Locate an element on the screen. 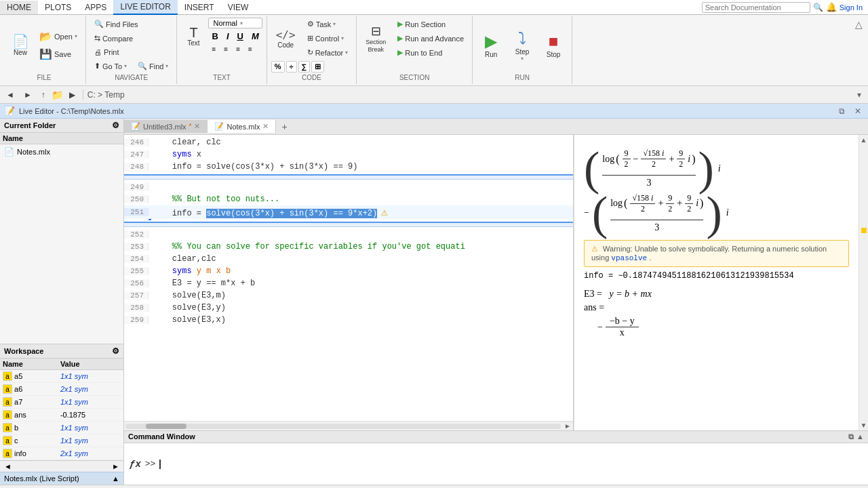 The height and width of the screenshot is (488, 868). goto-button: ⬆Go To▾ is located at coordinates (111, 66).